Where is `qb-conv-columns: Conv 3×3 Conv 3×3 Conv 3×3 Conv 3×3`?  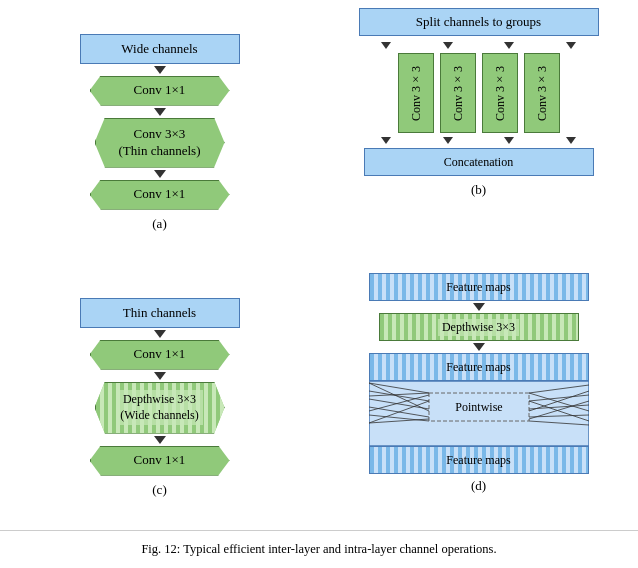 qb-conv-columns: Conv 3×3 Conv 3×3 Conv 3×3 Conv 3×3 is located at coordinates (479, 93).